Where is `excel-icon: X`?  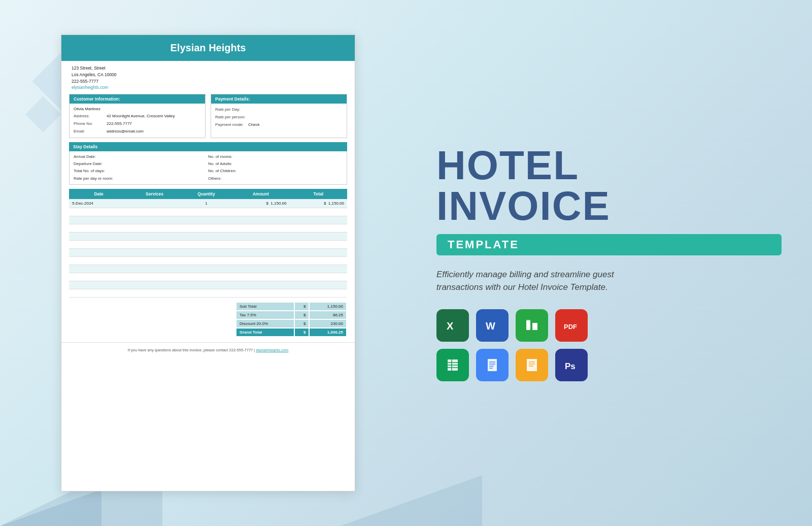
excel-icon: X is located at coordinates (453, 325).